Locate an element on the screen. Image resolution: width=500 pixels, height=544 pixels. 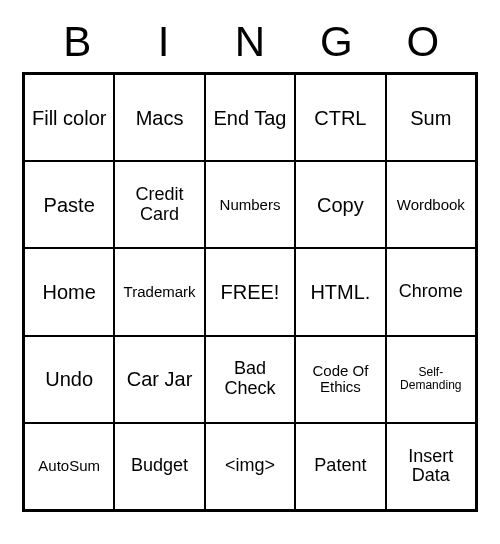
bingo-cell: Undo is located at coordinates (69, 380).